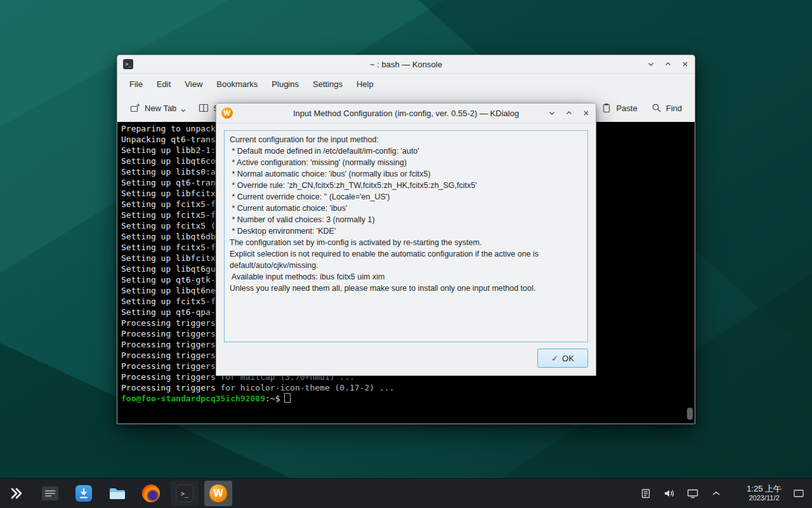 This screenshot has width=812, height=508. Describe the element at coordinates (690, 273) in the screenshot. I see `terminal-scrollbar` at that location.